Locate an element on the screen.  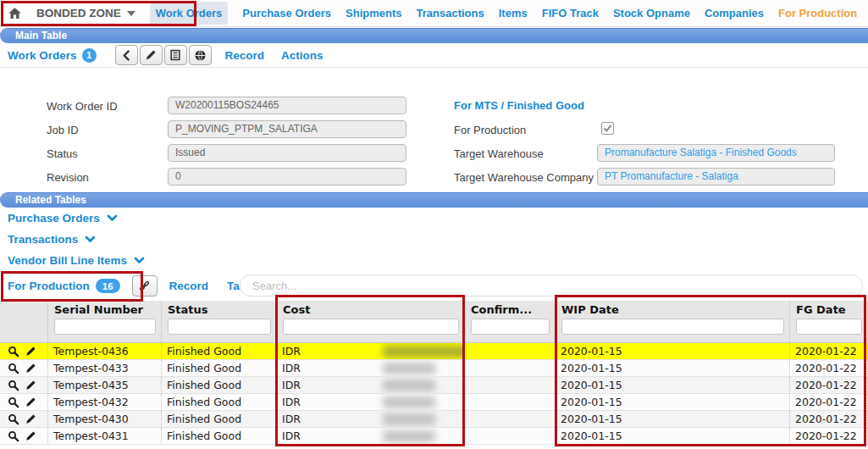
menu-actions: Actions is located at coordinates (302, 56).